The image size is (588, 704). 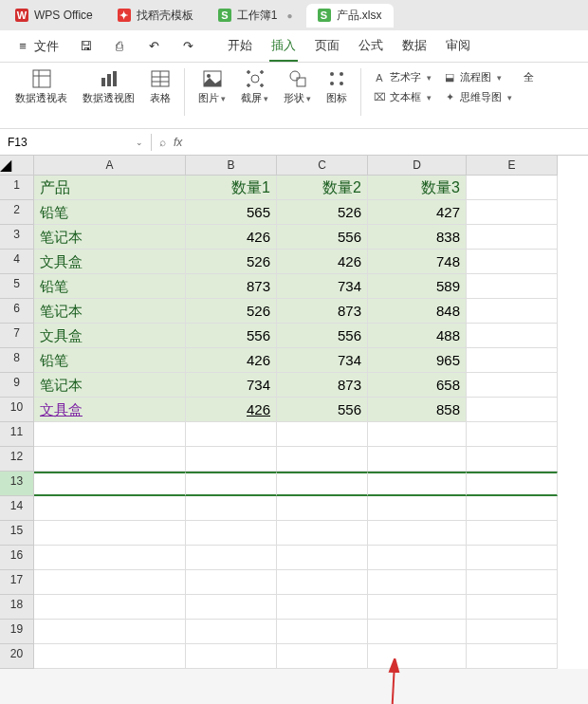 What do you see at coordinates (154, 46) in the screenshot?
I see `undo-button: ↶` at bounding box center [154, 46].